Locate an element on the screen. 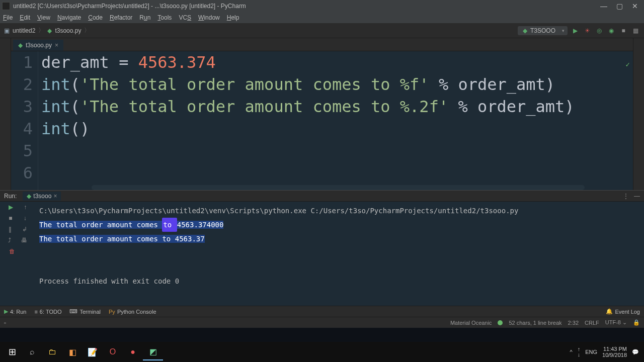  exit-icon: ⤴ is located at coordinates (10, 240).